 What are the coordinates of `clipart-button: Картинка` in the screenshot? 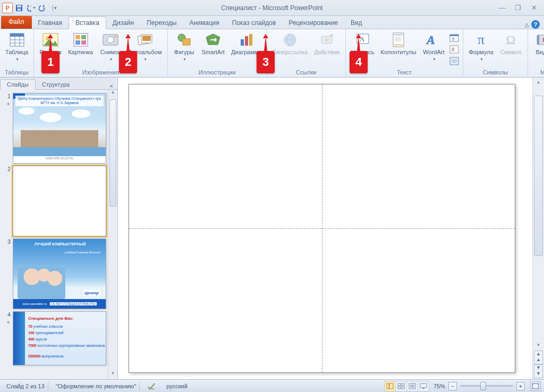 It's located at (81, 44).